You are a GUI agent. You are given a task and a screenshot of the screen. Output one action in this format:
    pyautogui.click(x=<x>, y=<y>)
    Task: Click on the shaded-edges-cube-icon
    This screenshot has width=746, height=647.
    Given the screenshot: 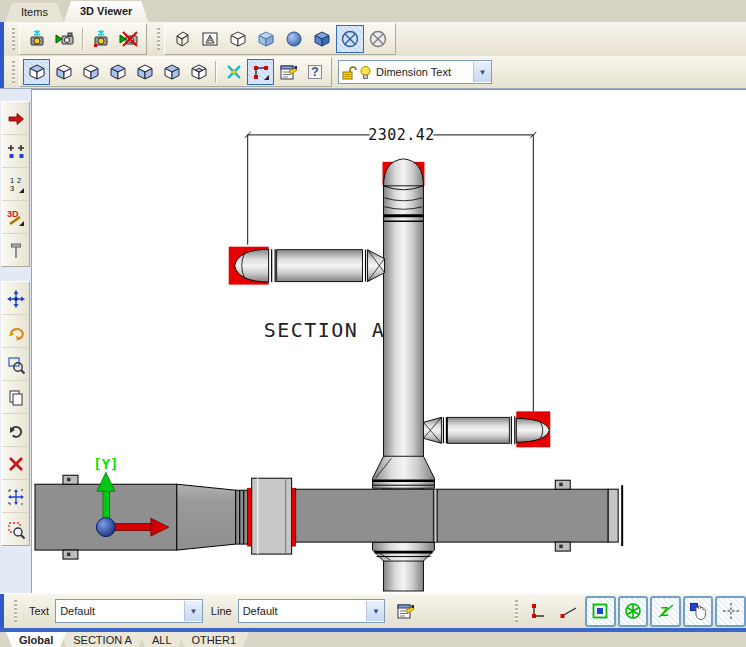 What is the action you would take?
    pyautogui.click(x=322, y=39)
    